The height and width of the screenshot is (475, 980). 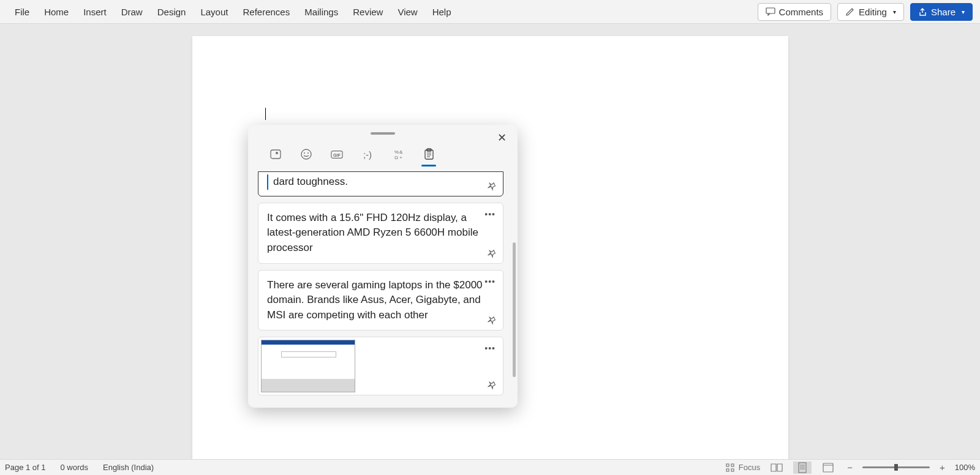 What do you see at coordinates (942, 468) in the screenshot?
I see `zoom-in-button: +` at bounding box center [942, 468].